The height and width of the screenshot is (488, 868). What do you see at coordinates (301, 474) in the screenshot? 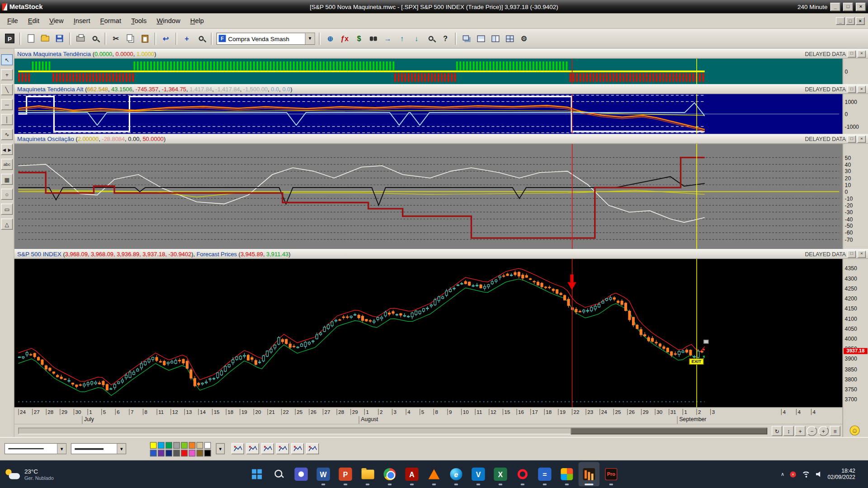
I see `chat-icon` at bounding box center [301, 474].